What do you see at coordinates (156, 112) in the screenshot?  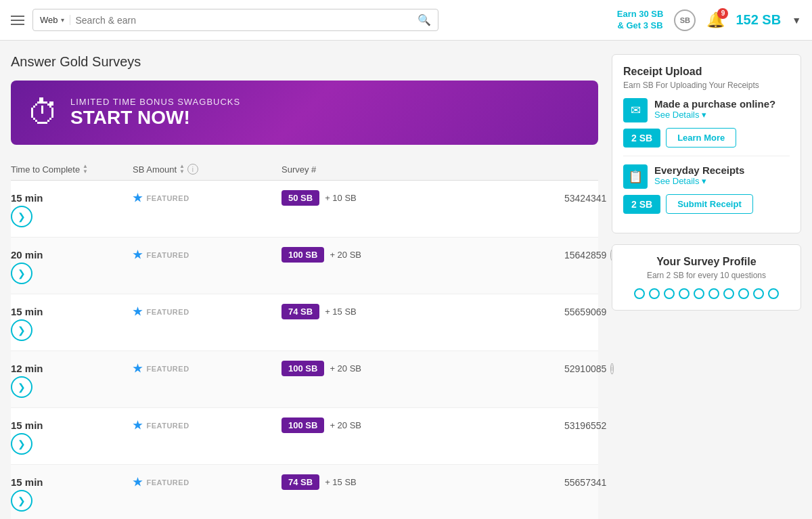 I see `banner-text: LIMITED TIME BONUS SWAGBUCKS START NOW!` at bounding box center [156, 112].